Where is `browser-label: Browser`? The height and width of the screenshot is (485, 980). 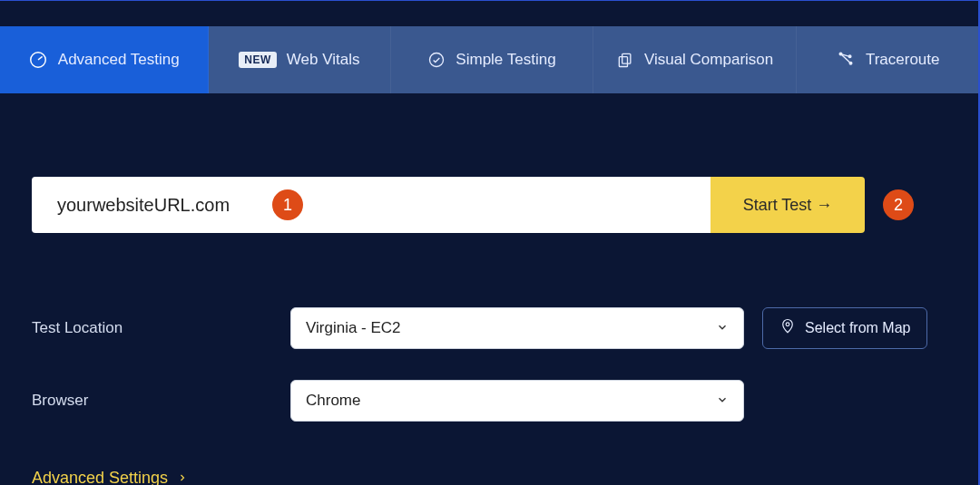
browser-label: Browser is located at coordinates (162, 401).